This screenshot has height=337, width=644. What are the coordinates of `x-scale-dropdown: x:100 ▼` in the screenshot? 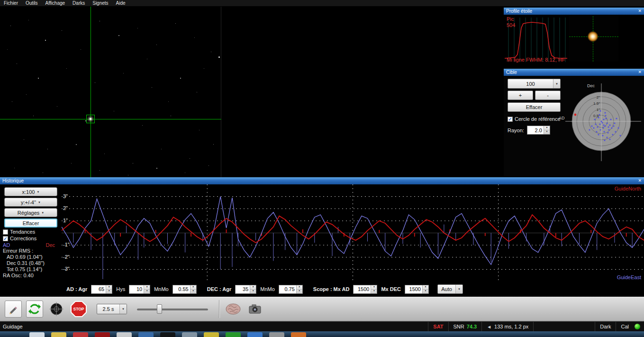 It's located at (31, 191).